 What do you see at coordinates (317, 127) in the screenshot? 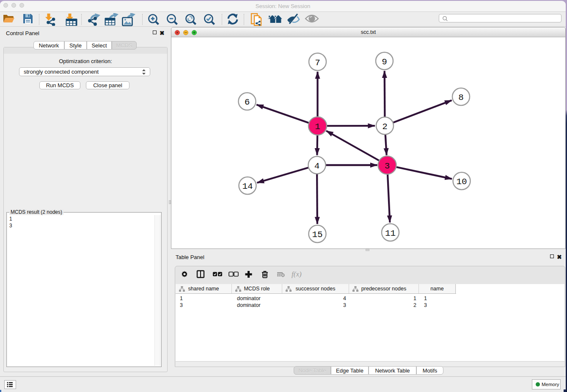
I see `svg-text: 1` at bounding box center [317, 127].